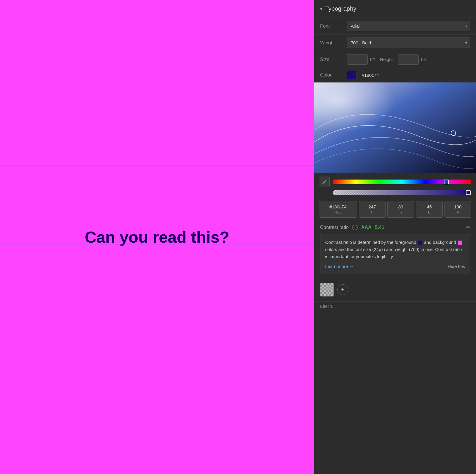 This screenshot has width=476, height=474. Describe the element at coordinates (408, 26) in the screenshot. I see `font-select: Arial Helvetica Georgia` at that location.